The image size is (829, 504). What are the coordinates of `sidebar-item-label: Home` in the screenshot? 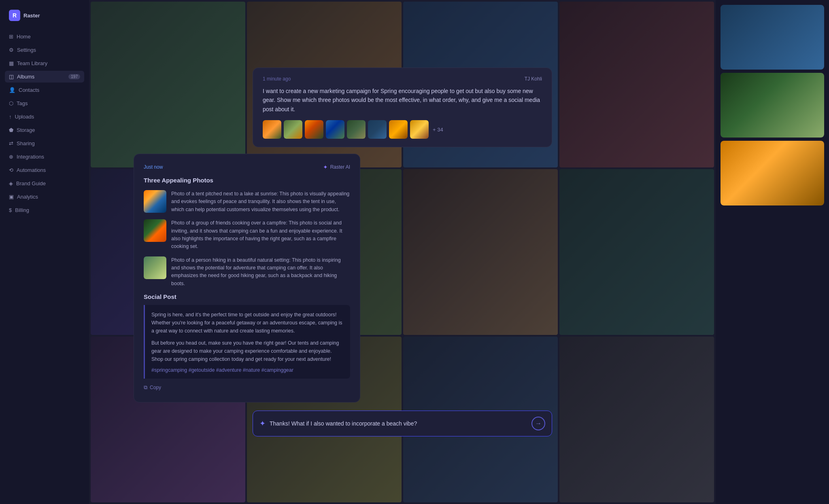 It's located at (23, 36).